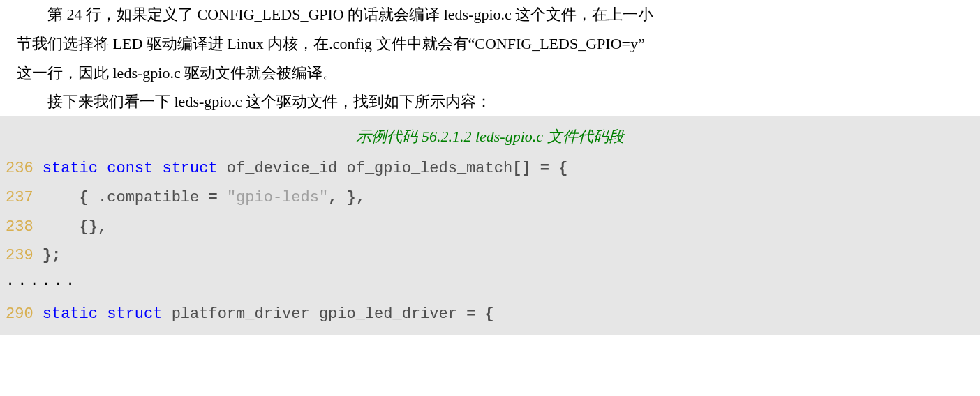 This screenshot has width=980, height=396. I want to click on code-line-238: 238 {},, so click(490, 227).